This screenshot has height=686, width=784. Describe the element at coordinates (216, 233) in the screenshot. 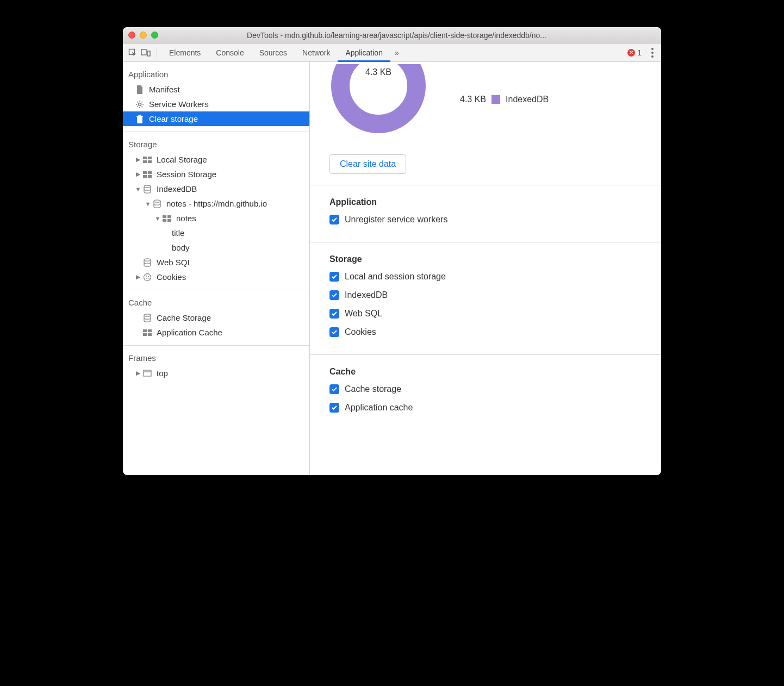

I see `sidebar-item-indexeddb-field-title: title` at that location.